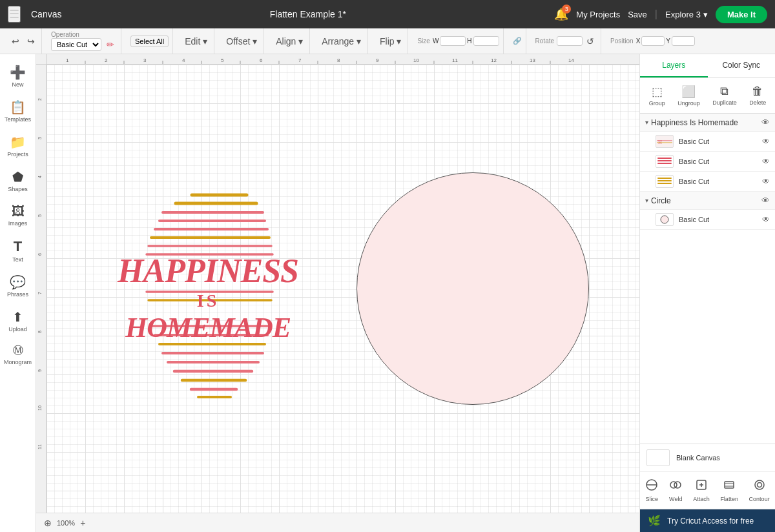 The width and height of the screenshot is (775, 532). I want to click on ruler-h-svg: 1 2 3 4 5 6 7 8 9 10 11 12 13 14, so click(343, 59).